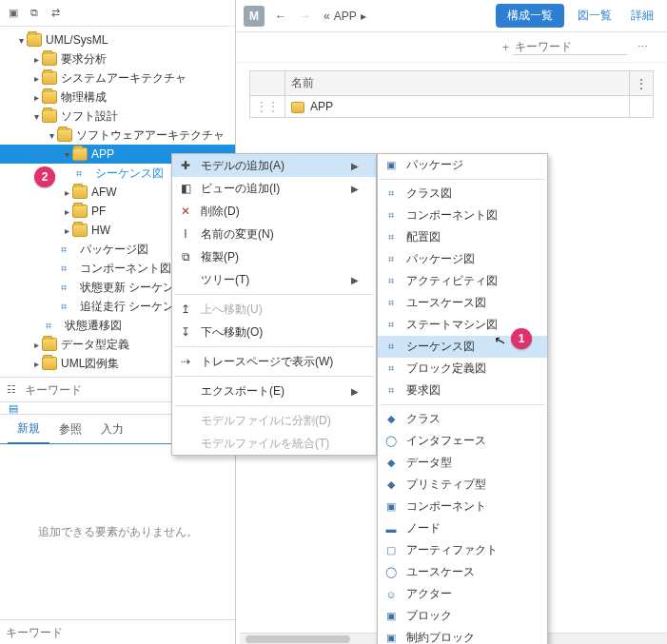 The image size is (667, 644). Describe the element at coordinates (232, 310) in the screenshot. I see `label: 上へ移動(U)` at that location.